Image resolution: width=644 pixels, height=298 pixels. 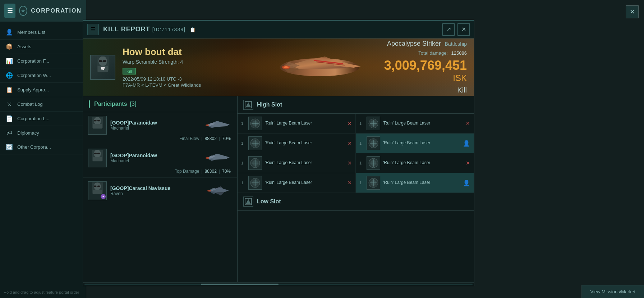 I want to click on participant-name-corp: [GOOP]Caracal Navissue Raven, so click(x=155, y=191).